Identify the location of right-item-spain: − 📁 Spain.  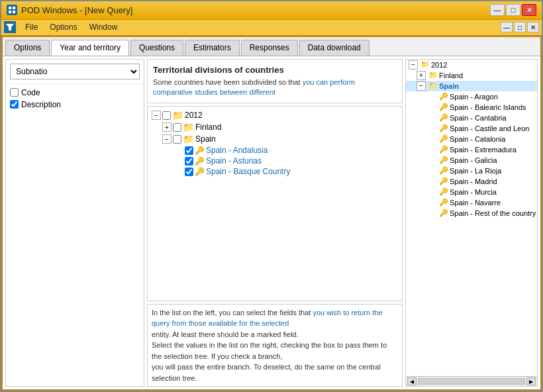
(471, 86).